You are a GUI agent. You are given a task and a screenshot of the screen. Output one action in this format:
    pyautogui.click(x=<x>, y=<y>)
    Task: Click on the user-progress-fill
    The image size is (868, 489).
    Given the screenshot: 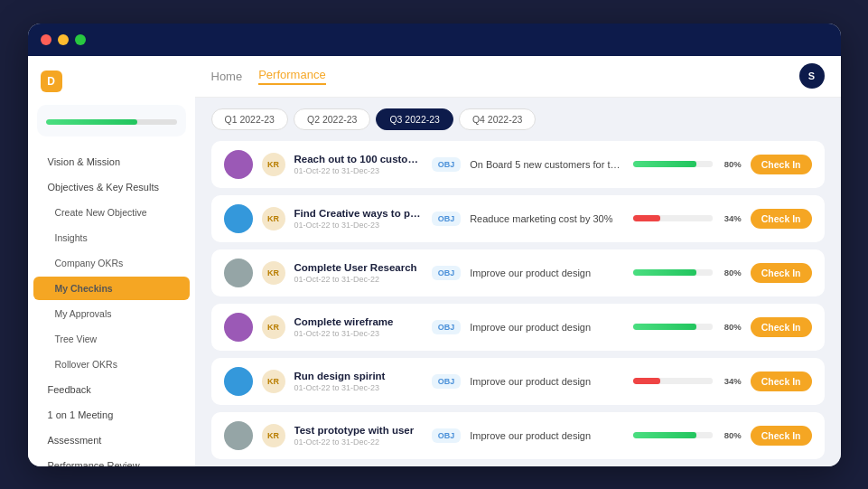 What is the action you would take?
    pyautogui.click(x=92, y=122)
    